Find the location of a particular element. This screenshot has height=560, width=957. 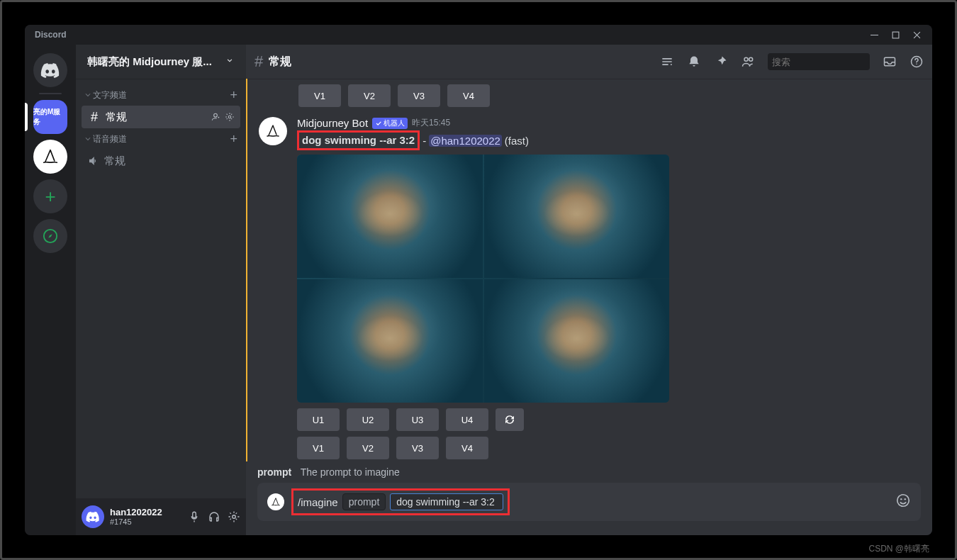

bot-avatar is located at coordinates (273, 131).